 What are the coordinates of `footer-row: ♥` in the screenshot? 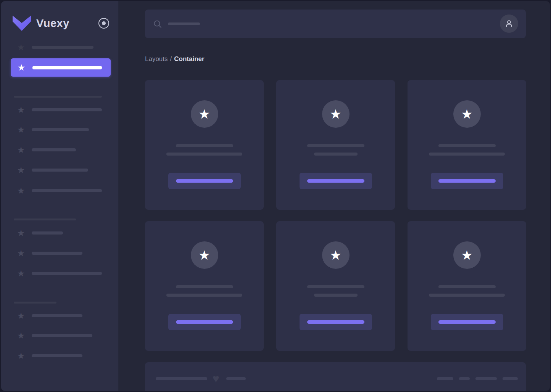 It's located at (337, 379).